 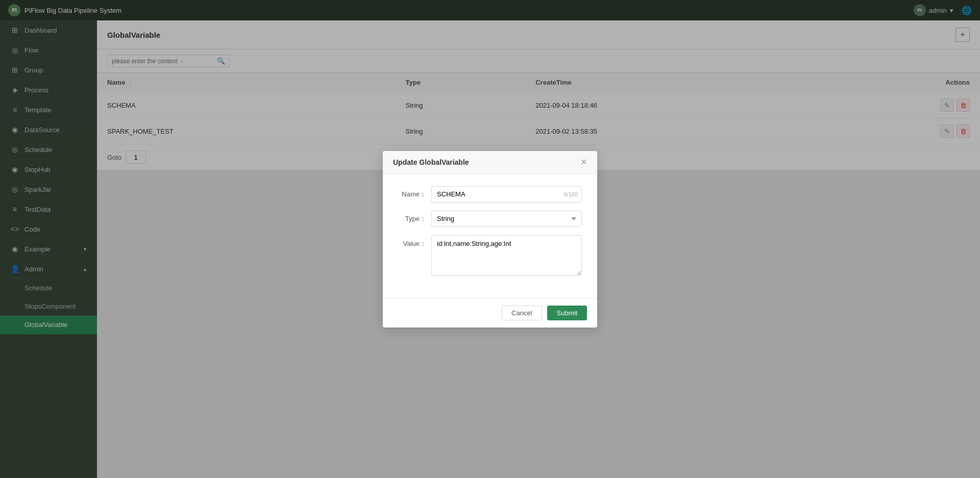 What do you see at coordinates (490, 236) in the screenshot?
I see `modal-body: Name： 6/100 Type： StringIntegerBooleanDo…` at bounding box center [490, 236].